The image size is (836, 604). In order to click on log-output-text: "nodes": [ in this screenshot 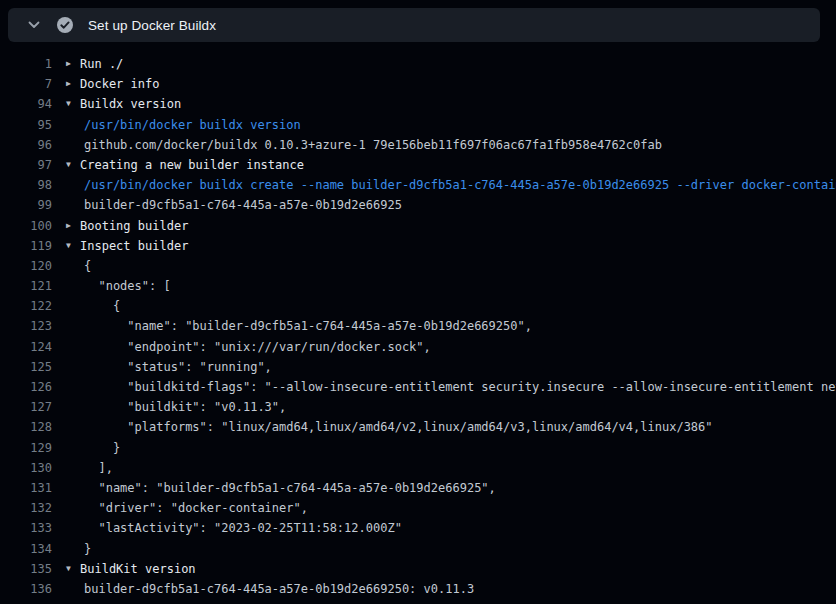, I will do `click(128, 286)`.